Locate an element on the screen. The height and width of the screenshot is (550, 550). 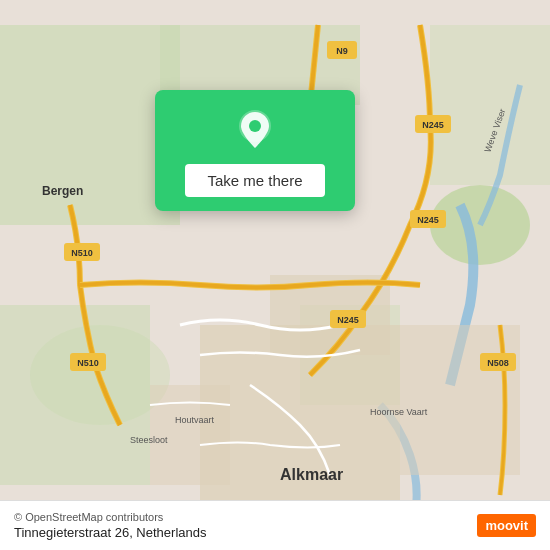
location-card: Take me there is located at coordinates (255, 150).